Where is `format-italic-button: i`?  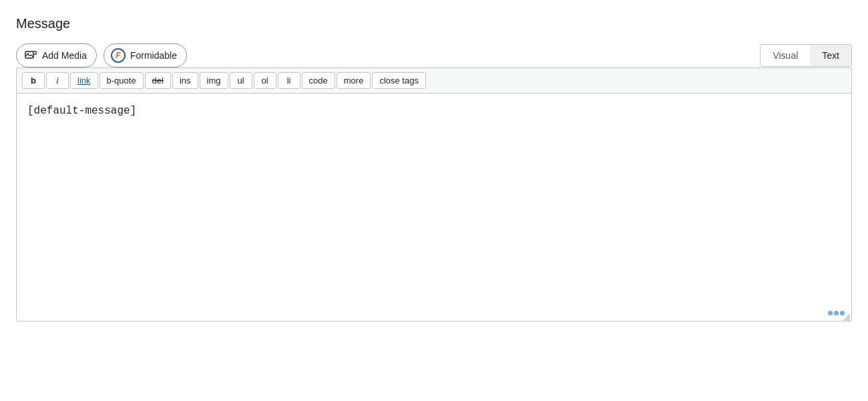 format-italic-button: i is located at coordinates (57, 80).